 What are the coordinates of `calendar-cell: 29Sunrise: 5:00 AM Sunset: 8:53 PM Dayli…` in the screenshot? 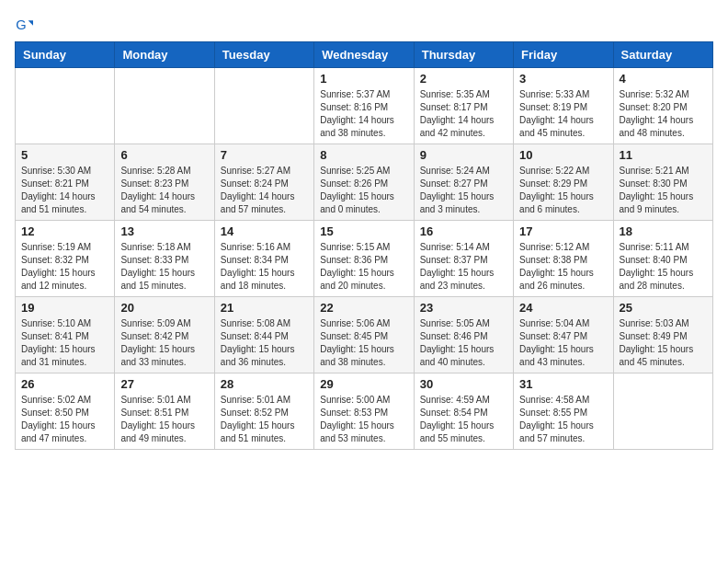 It's located at (364, 412).